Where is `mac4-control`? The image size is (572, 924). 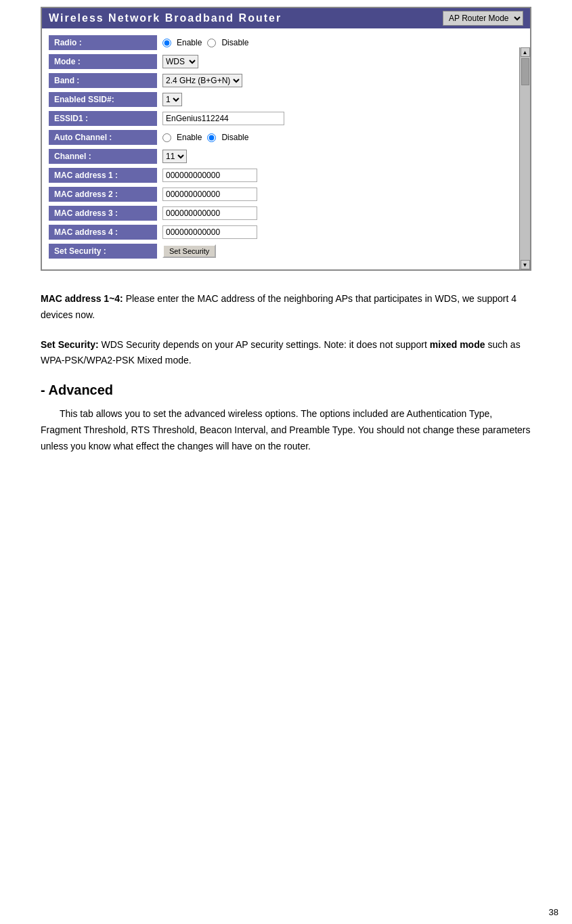 mac4-control is located at coordinates (210, 232).